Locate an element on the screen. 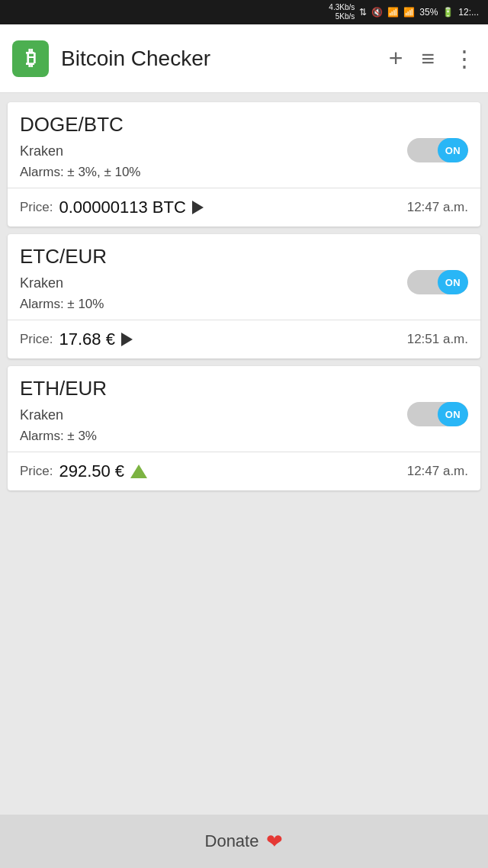 The image size is (488, 868). price-time-eth: 12:47 a.m. is located at coordinates (438, 471).